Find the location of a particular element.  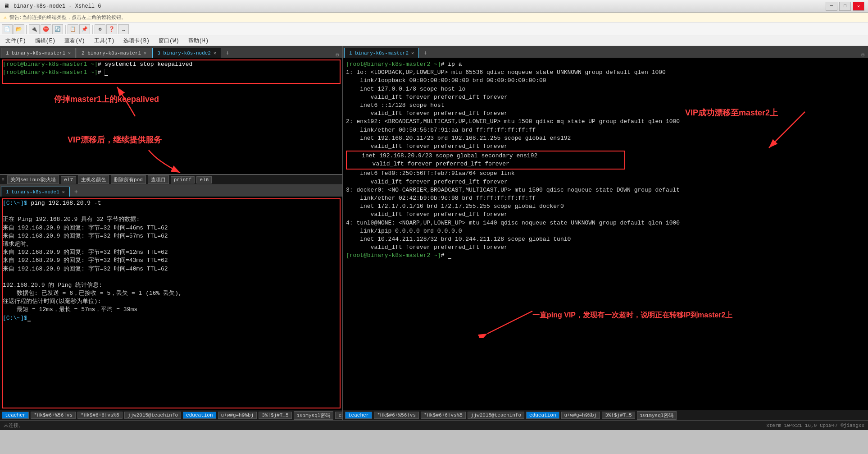

ipa-ens192-inet: inet 192.168.20.11/23 brd 192.168.21.255… is located at coordinates (605, 138).